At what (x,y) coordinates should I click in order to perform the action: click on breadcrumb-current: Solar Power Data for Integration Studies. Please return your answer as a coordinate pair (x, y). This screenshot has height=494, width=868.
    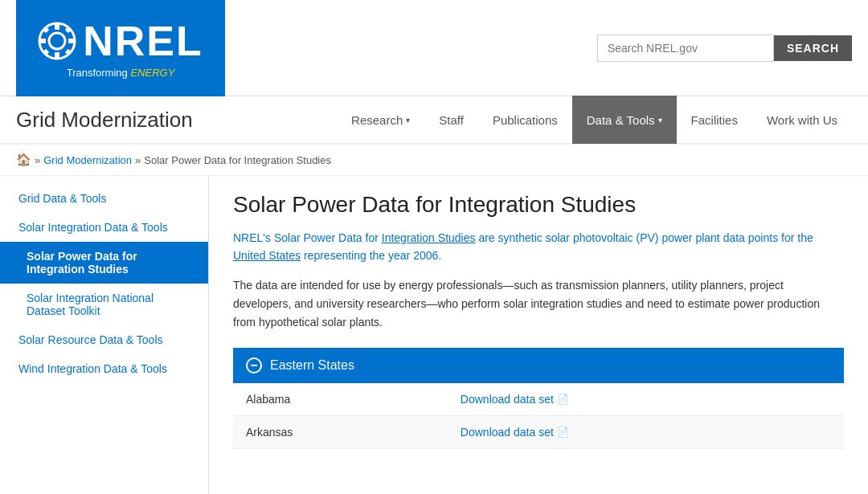
    Looking at the image, I should click on (238, 161).